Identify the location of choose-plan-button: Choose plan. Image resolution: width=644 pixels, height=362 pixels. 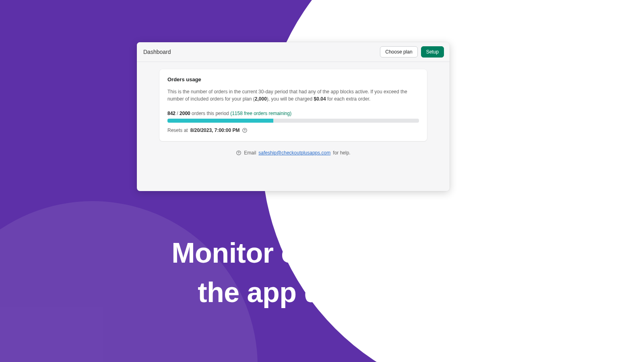
(398, 52).